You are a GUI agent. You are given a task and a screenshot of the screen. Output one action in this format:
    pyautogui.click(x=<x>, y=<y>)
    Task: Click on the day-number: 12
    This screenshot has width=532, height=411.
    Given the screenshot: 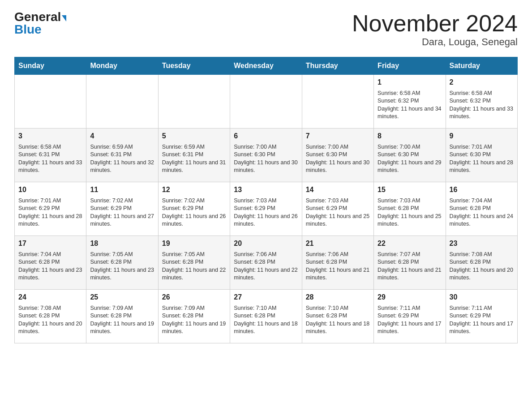 What is the action you would take?
    pyautogui.click(x=194, y=190)
    